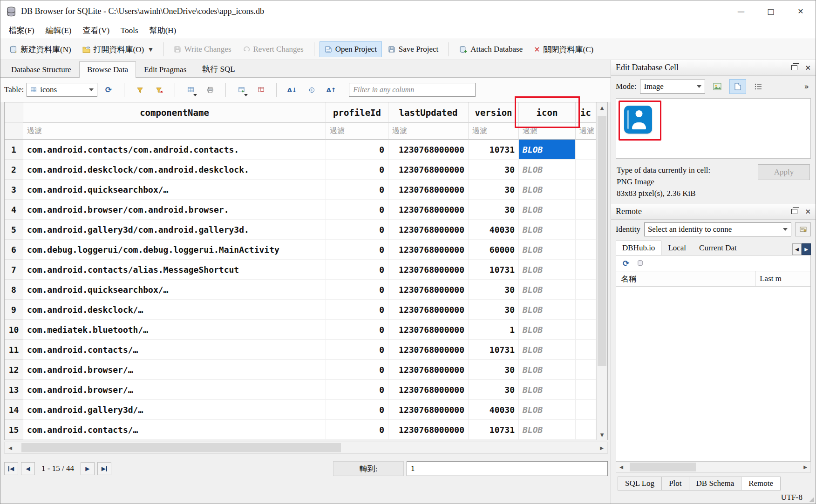 This screenshot has width=816, height=504. What do you see at coordinates (675, 484) in the screenshot?
I see `dock-tab-plot: Plot` at bounding box center [675, 484].